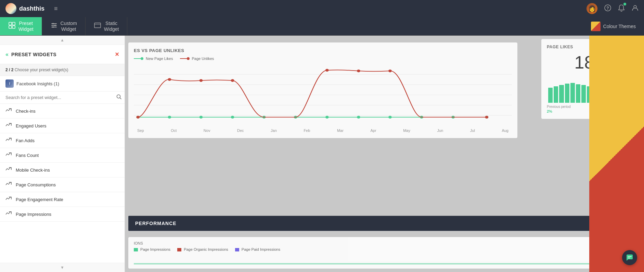 Image resolution: width=644 pixels, height=272 pixels. Describe the element at coordinates (625, 4) in the screenshot. I see `notification-badge` at that location.